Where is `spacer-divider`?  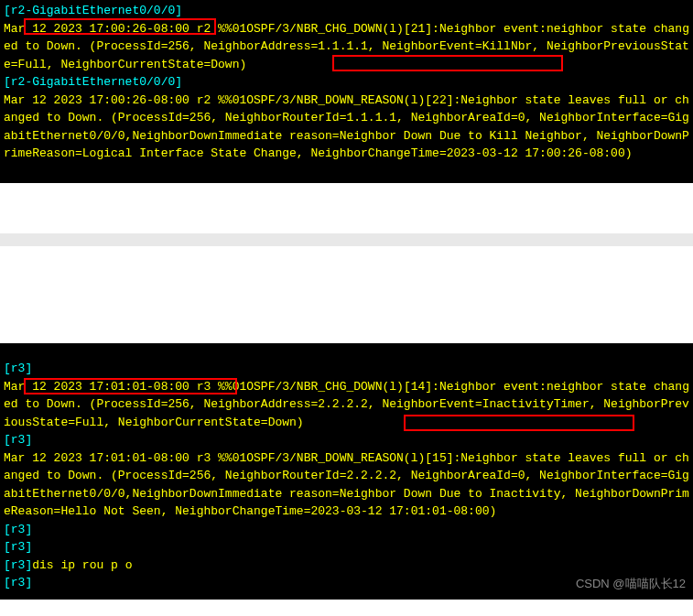 spacer-divider is located at coordinates (346, 240).